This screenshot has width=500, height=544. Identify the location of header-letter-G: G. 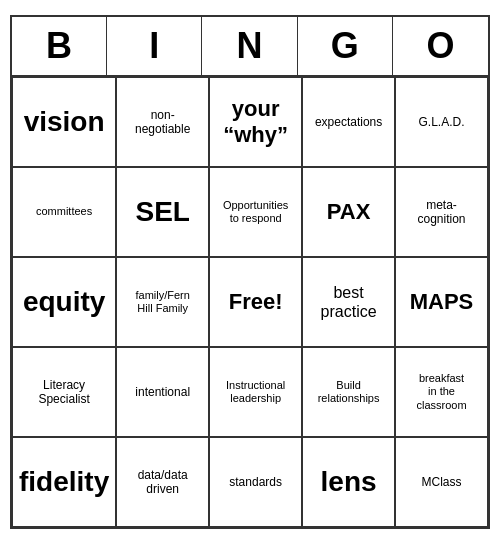
(346, 46).